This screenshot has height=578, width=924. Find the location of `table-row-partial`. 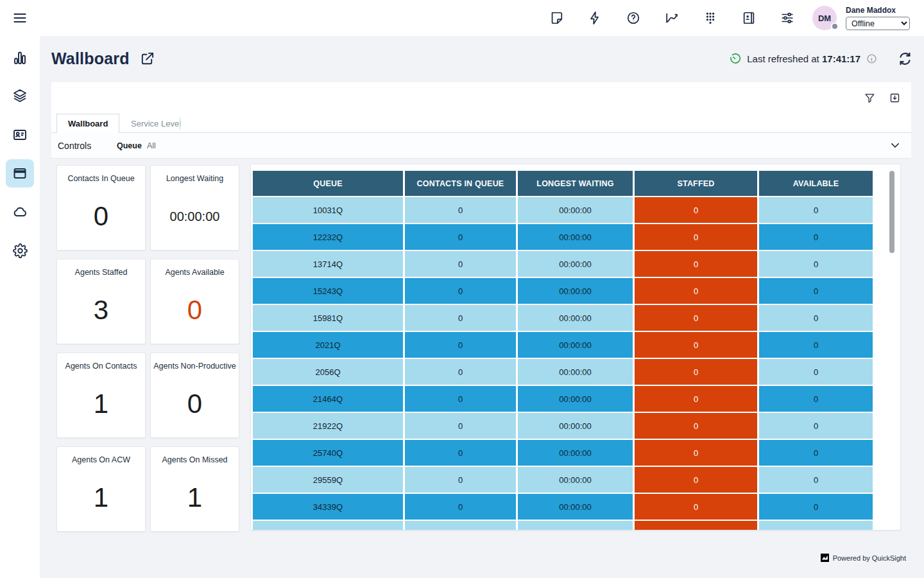

table-row-partial is located at coordinates (563, 525).